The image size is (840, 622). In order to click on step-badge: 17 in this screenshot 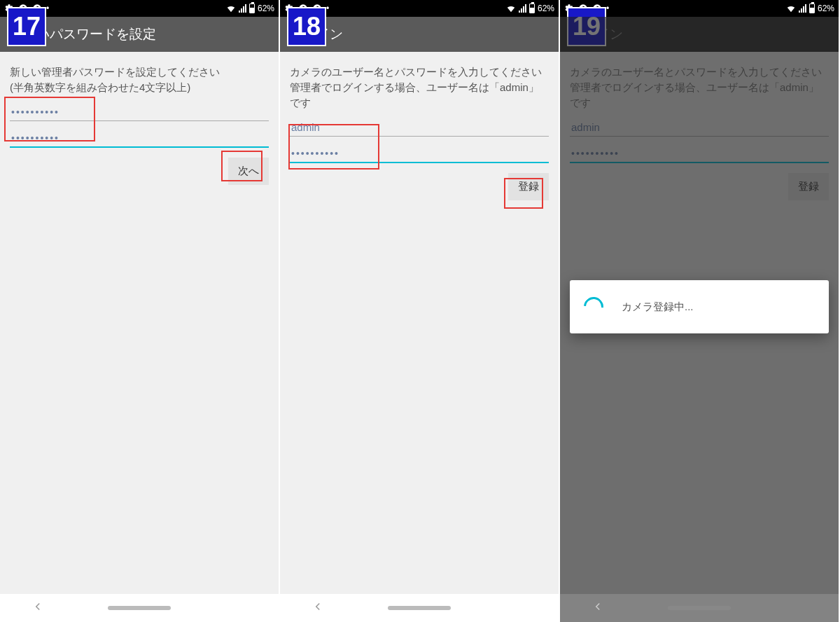, I will do `click(27, 27)`.